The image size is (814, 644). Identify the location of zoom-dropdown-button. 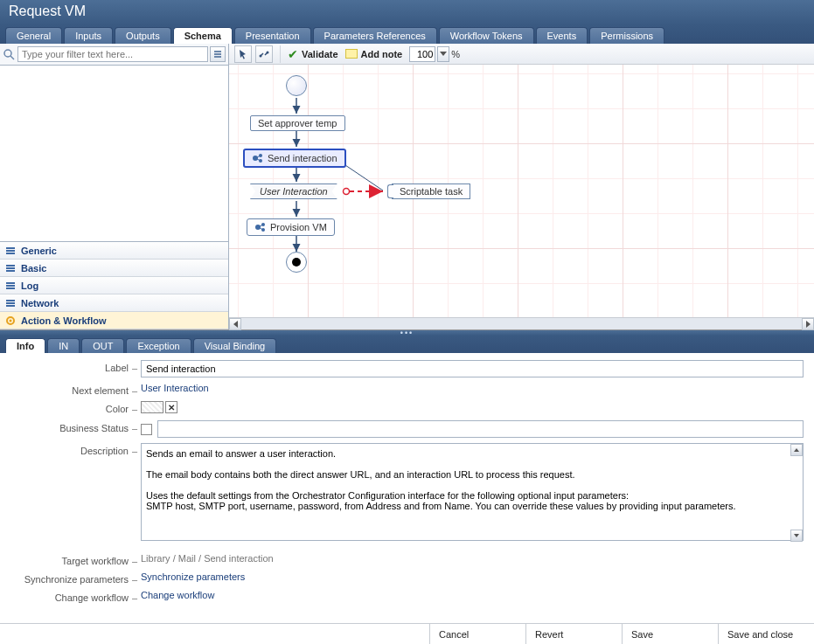
(443, 54).